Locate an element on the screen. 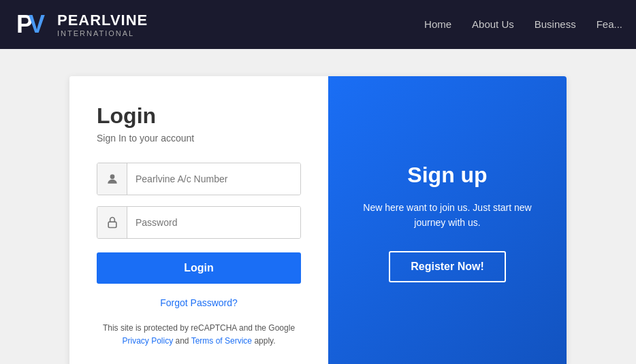 The width and height of the screenshot is (636, 364). apply-text: apply. is located at coordinates (264, 341).